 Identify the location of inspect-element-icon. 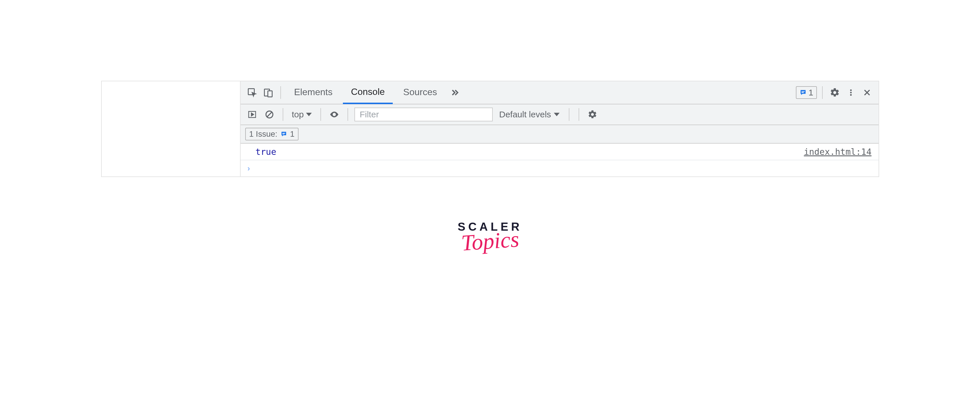
(252, 92).